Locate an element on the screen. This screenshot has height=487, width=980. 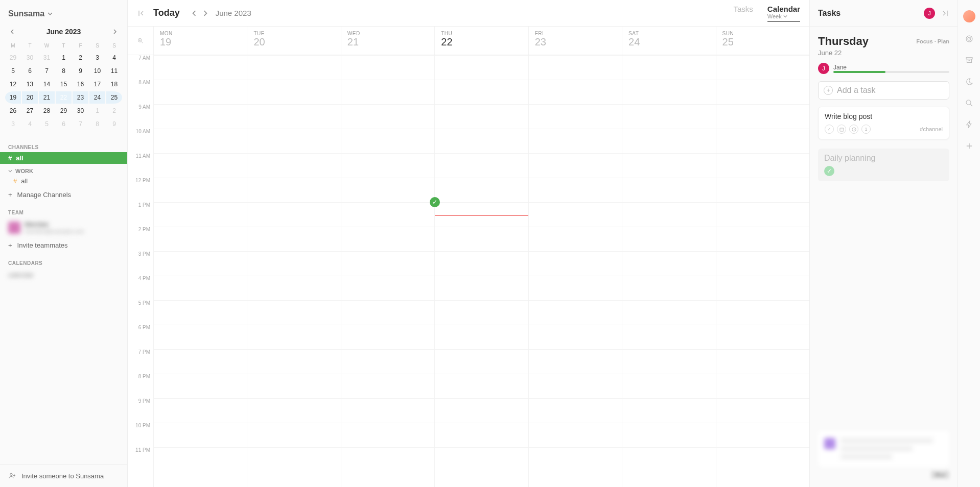
mini-cal-day: 18 is located at coordinates (114, 84).